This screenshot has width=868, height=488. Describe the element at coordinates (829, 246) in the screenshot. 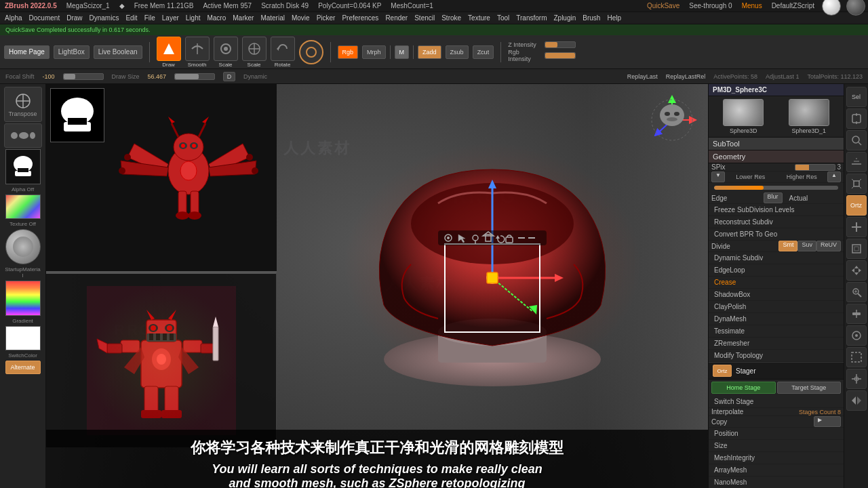

I see `reuv-btn: ReUV` at that location.